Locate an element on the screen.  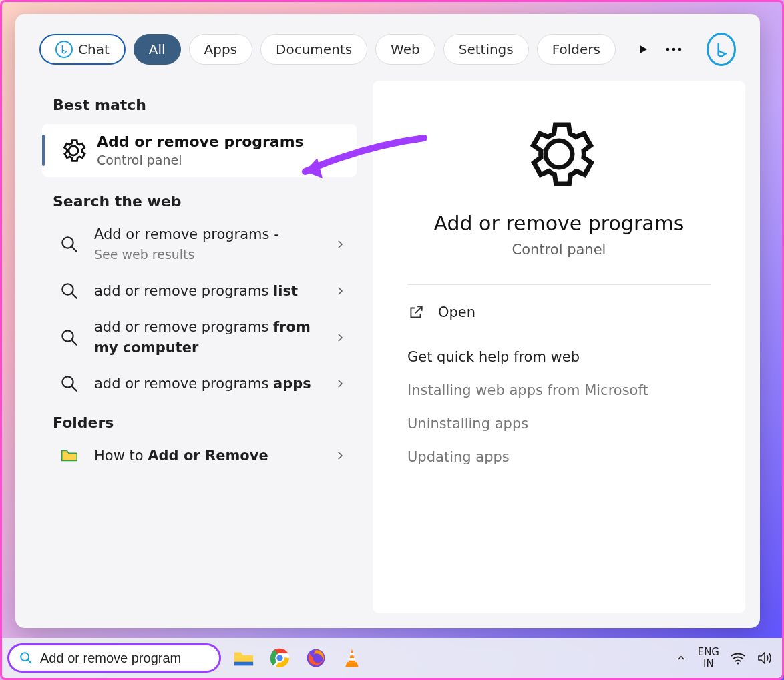
open-external-icon is located at coordinates (416, 312).